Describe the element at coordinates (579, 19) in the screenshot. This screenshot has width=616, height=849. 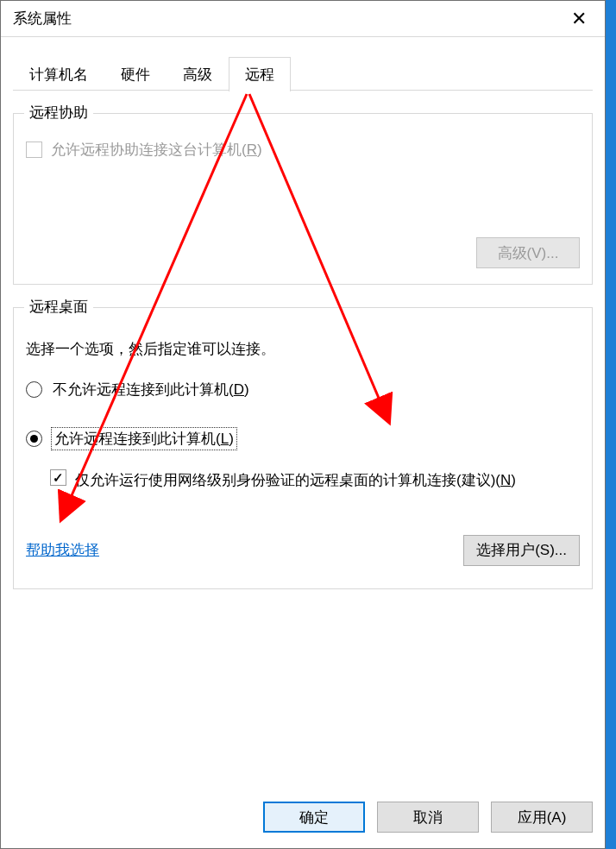
I see `close-button: ✕` at that location.